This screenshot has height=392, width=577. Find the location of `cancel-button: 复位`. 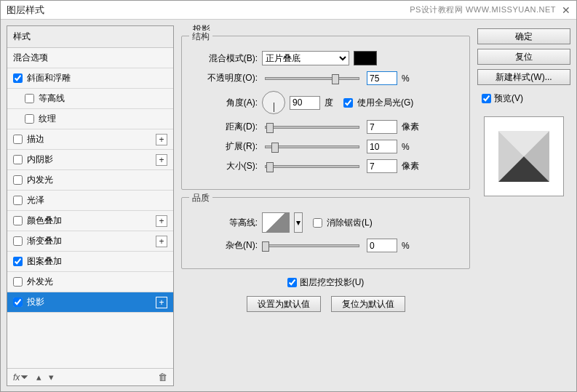

cancel-button: 复位 is located at coordinates (524, 57).